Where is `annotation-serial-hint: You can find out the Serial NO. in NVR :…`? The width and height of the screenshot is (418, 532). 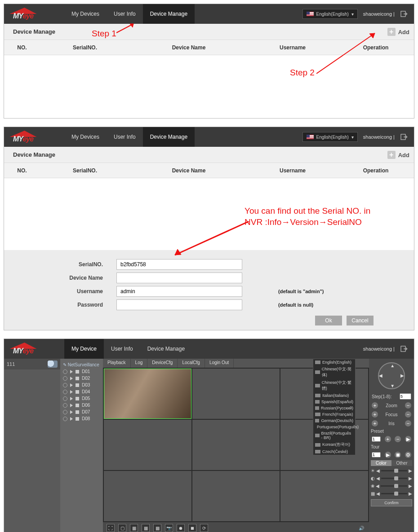 annotation-serial-hint: You can find out the Serial NO. in NVR :… is located at coordinates (312, 216).